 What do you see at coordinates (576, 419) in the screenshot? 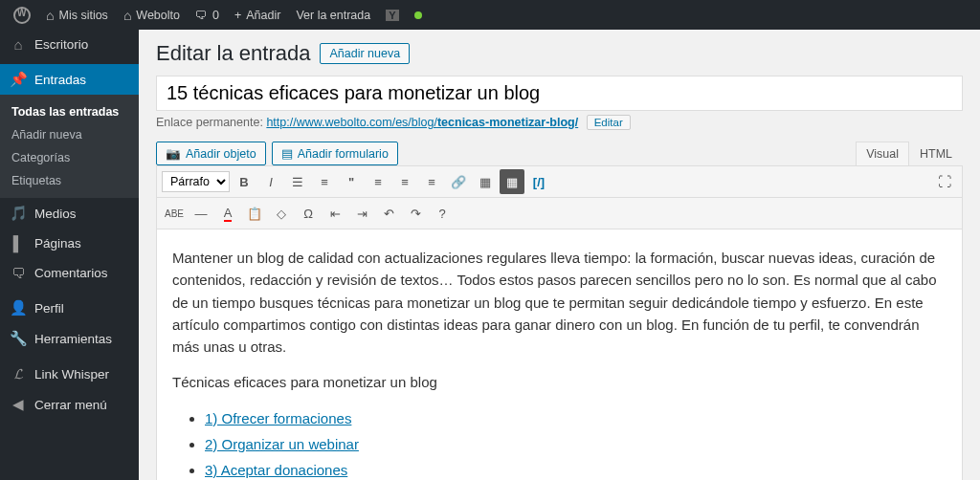
I see `list-item: 1) Ofrecer formaciones` at bounding box center [576, 419].